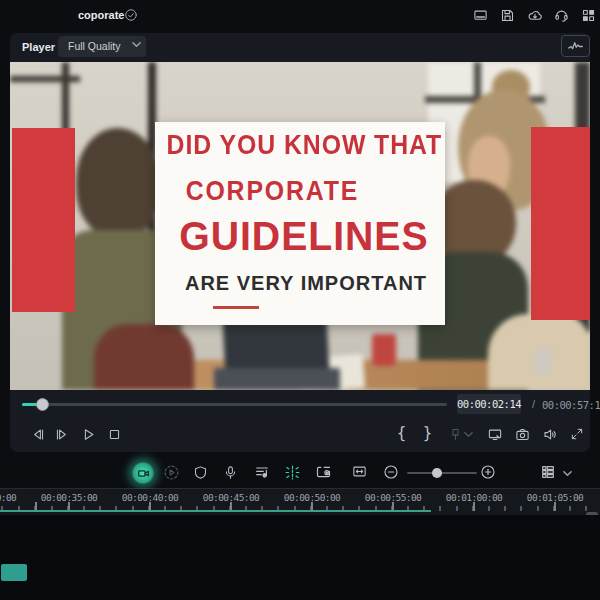 Image resolution: width=600 pixels, height=600 pixels. Describe the element at coordinates (300, 502) in the screenshot. I see `timeline-ruler: 00:00:30:00 00:00:35:00 00:00:40:00 00:0…` at that location.